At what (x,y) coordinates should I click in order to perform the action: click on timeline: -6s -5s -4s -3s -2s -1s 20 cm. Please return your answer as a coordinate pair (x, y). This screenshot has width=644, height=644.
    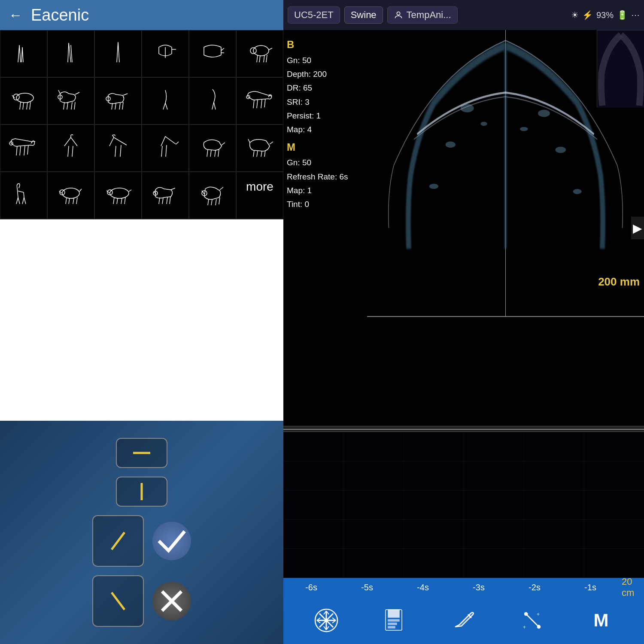
    Looking at the image, I should click on (464, 587).